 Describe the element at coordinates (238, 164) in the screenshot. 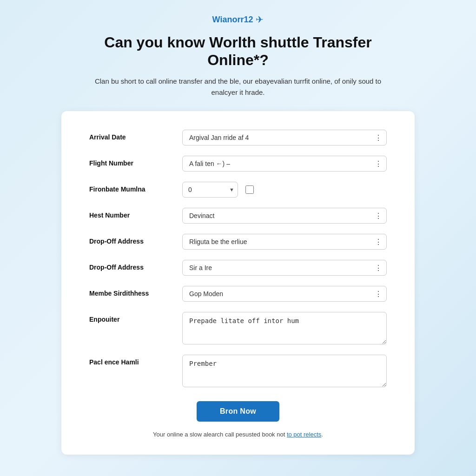

I see `flight-number-row: Flight Number A fali ten ←) –` at that location.